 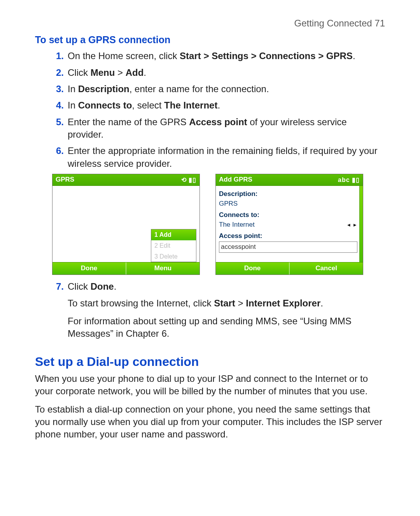 What do you see at coordinates (289, 180) in the screenshot?
I see `phone-title-bar: Add GPRS abc ▮▯` at bounding box center [289, 180].